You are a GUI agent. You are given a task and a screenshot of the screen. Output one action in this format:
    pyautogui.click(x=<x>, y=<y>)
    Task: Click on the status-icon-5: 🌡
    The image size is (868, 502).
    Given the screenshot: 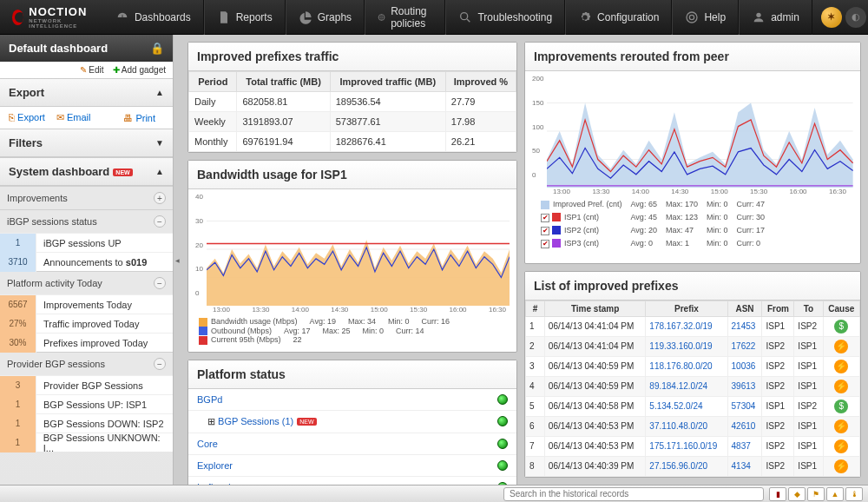 What is the action you would take?
    pyautogui.click(x=854, y=494)
    